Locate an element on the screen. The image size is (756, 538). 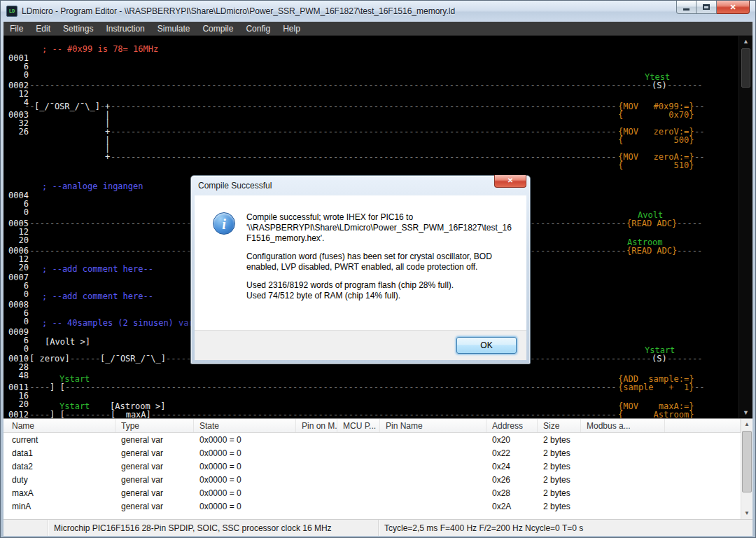
table-cell: 0x2A is located at coordinates (512, 506).